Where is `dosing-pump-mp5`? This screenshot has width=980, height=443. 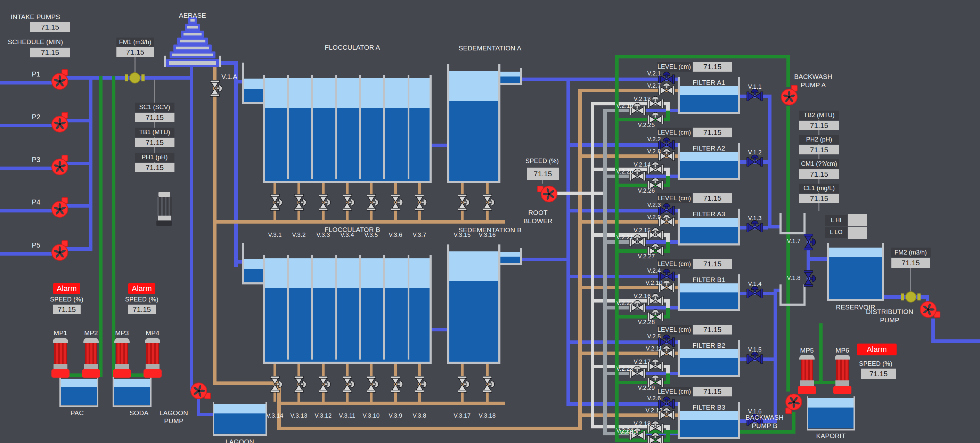 dosing-pump-mp5 is located at coordinates (807, 370).